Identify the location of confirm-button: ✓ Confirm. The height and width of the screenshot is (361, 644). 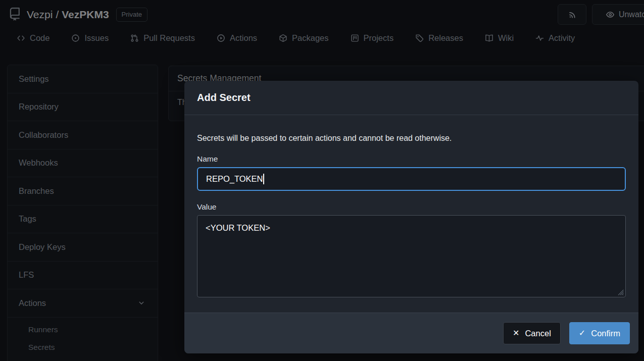
(600, 333).